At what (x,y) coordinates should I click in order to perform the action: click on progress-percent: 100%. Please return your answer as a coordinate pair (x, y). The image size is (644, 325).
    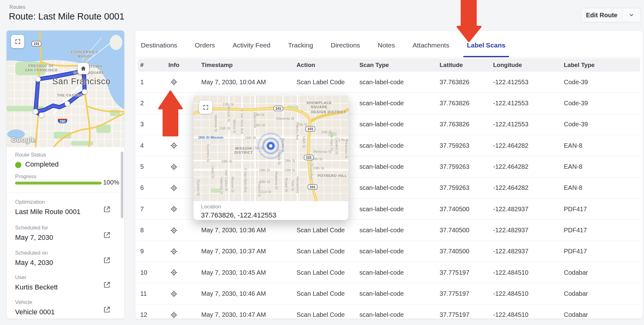
    Looking at the image, I should click on (111, 182).